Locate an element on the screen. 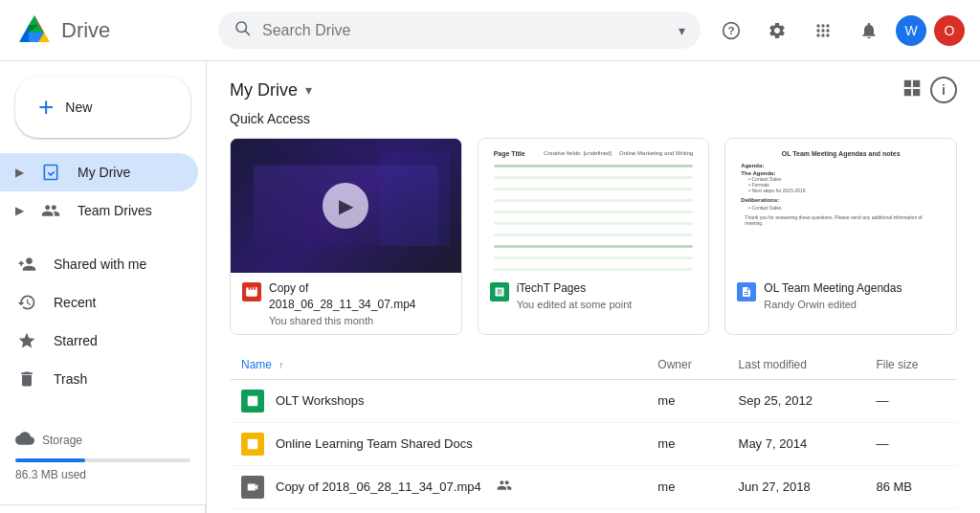 This screenshot has height=513, width=980. file-name-cell: Online Learning Team Shared Docs is located at coordinates (438, 444).